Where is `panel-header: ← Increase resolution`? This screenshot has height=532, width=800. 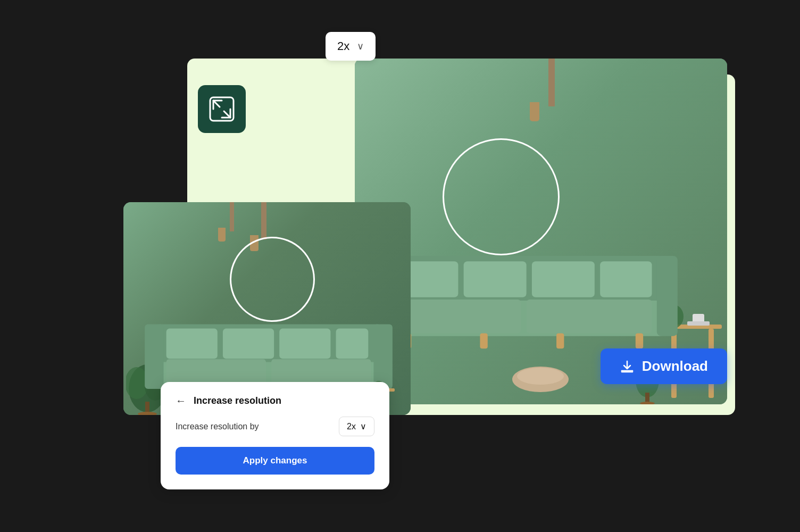 panel-header: ← Increase resolution is located at coordinates (275, 401).